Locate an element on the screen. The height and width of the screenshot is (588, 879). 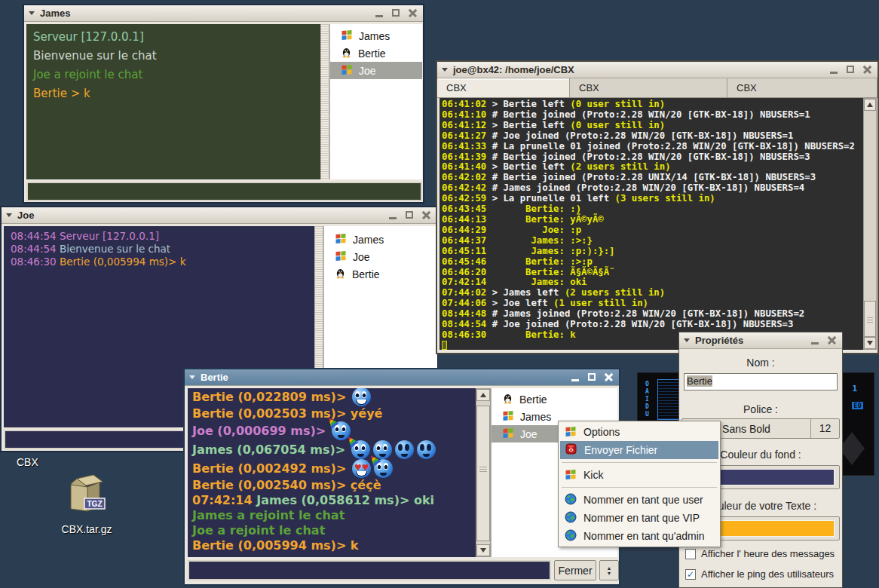
linux-user-icon is located at coordinates (508, 400).